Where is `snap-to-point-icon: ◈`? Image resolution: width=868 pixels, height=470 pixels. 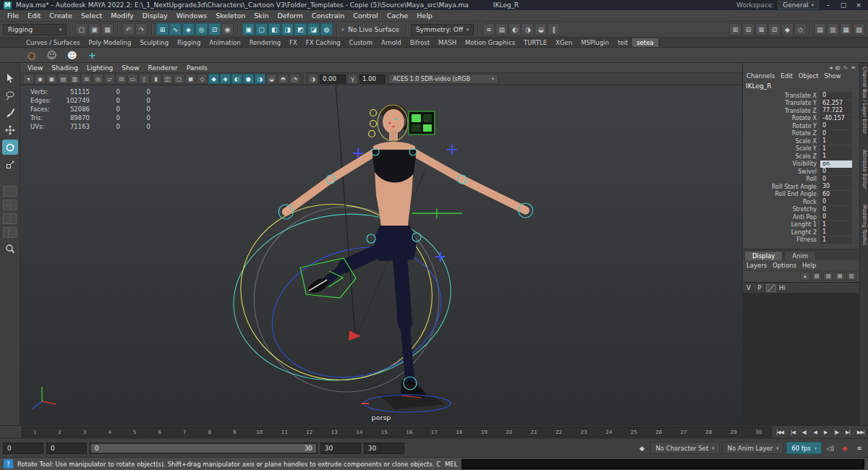 snap-to-point-icon: ◈ is located at coordinates (188, 29).